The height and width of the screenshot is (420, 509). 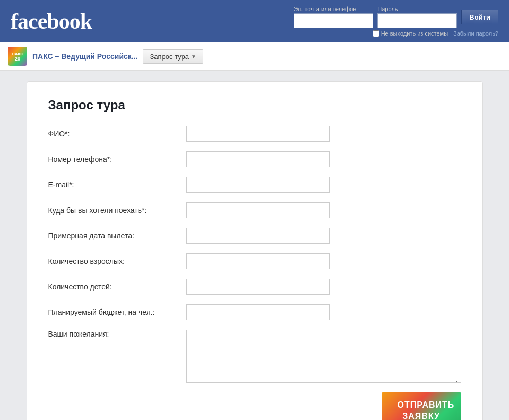 I want to click on form-title: Запрос тура, so click(x=255, y=105).